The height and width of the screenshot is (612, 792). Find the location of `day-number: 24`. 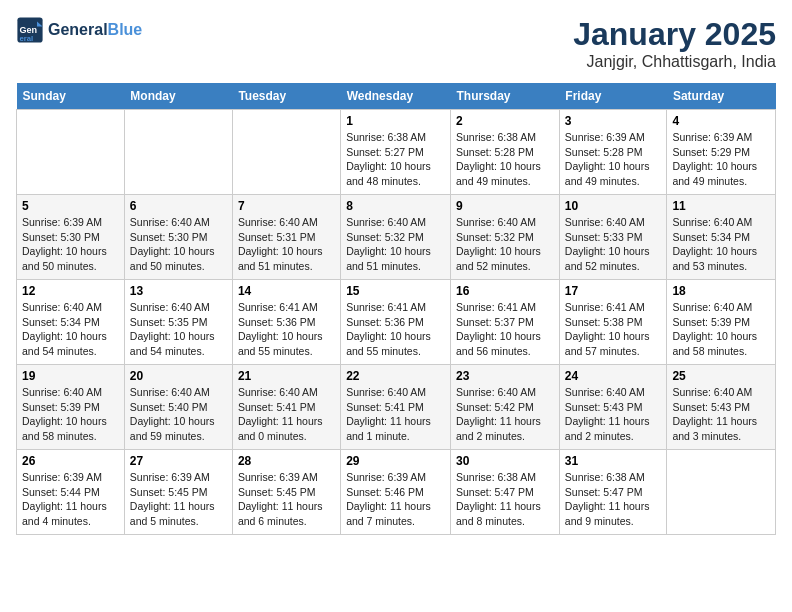

day-number: 24 is located at coordinates (614, 376).